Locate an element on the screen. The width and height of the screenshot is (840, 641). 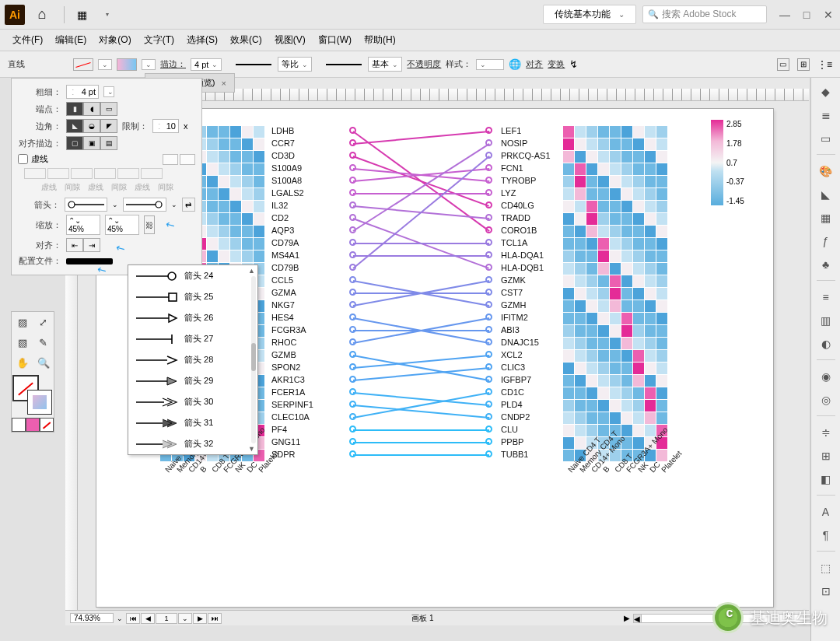
profile-preview is located at coordinates (344, 65).